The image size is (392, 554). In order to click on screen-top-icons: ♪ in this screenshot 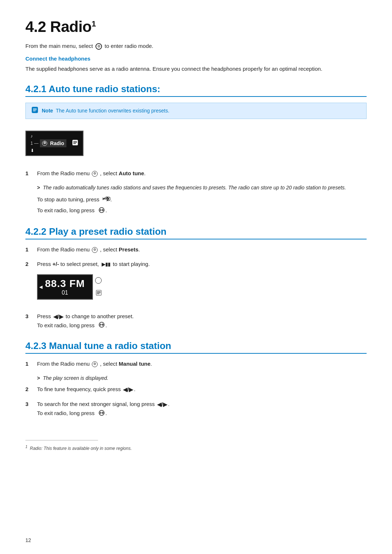, I will do `click(54, 136)`.